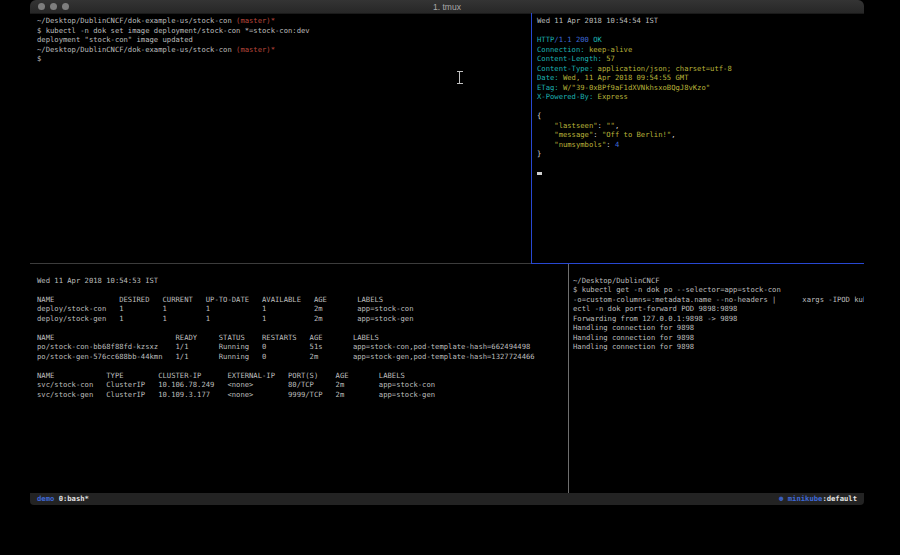  Describe the element at coordinates (568, 126) in the screenshot. I see `text-segment: "lastseen"` at that location.